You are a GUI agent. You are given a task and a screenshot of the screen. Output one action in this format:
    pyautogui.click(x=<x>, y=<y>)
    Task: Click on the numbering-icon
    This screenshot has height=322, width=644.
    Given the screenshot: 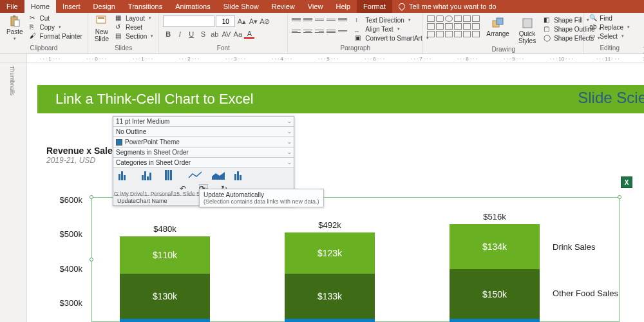 What is the action you would take?
    pyautogui.click(x=308, y=19)
    